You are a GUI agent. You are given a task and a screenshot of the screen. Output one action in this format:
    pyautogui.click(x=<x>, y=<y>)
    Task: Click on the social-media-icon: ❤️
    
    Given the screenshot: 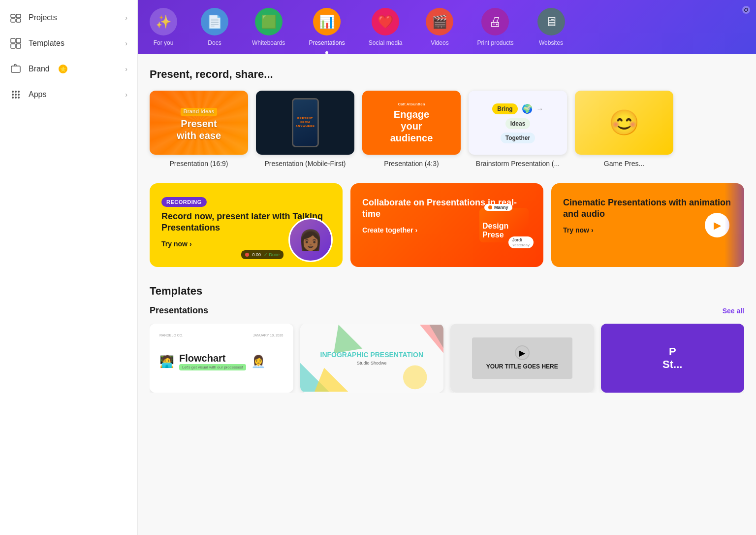 What is the action you would take?
    pyautogui.click(x=385, y=22)
    